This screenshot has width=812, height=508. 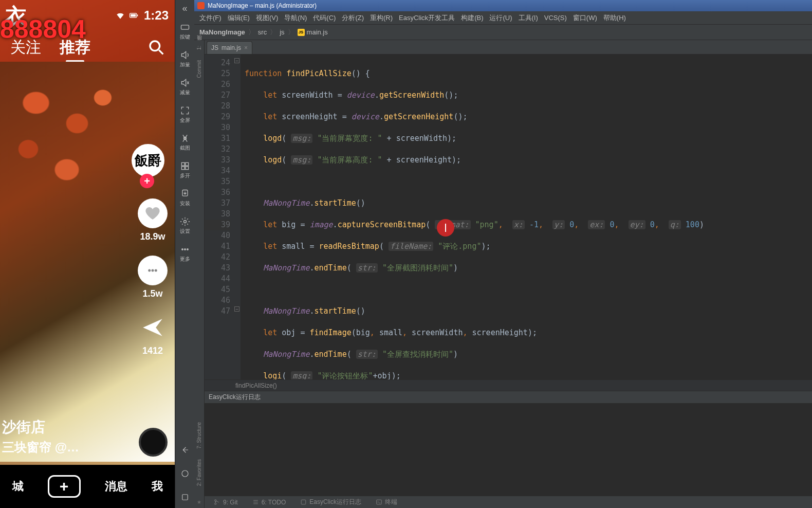 I want to click on file-tab-main-js: JS main.js ×, so click(x=229, y=47).